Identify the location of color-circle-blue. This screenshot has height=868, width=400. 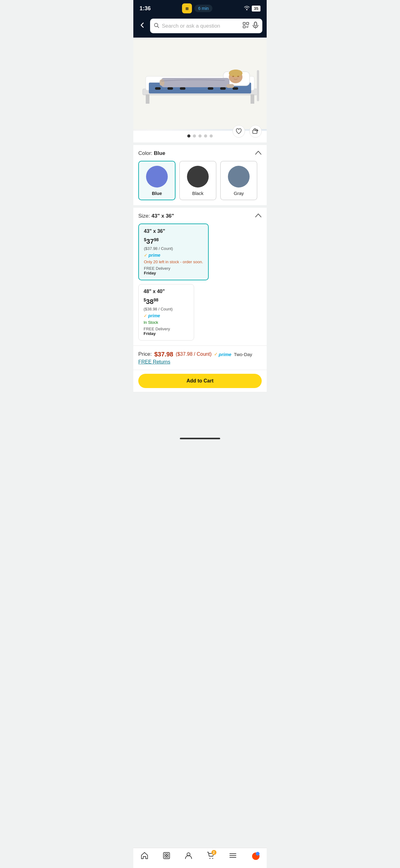
(157, 177).